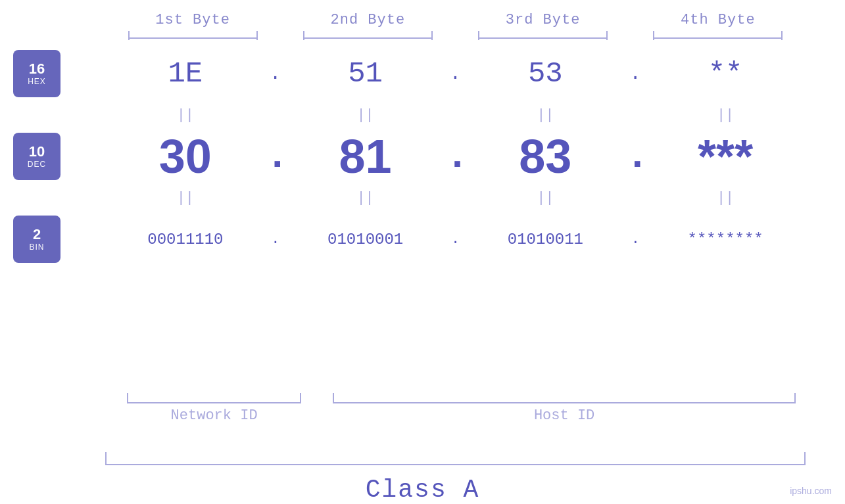 Image resolution: width=845 pixels, height=504 pixels. Describe the element at coordinates (456, 239) in the screenshot. I see `bin-d2: .` at that location.